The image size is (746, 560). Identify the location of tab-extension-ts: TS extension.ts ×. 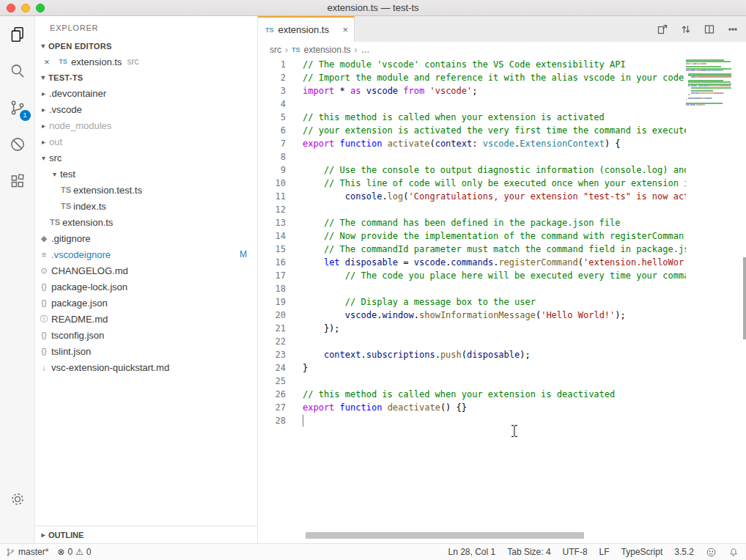
(306, 29).